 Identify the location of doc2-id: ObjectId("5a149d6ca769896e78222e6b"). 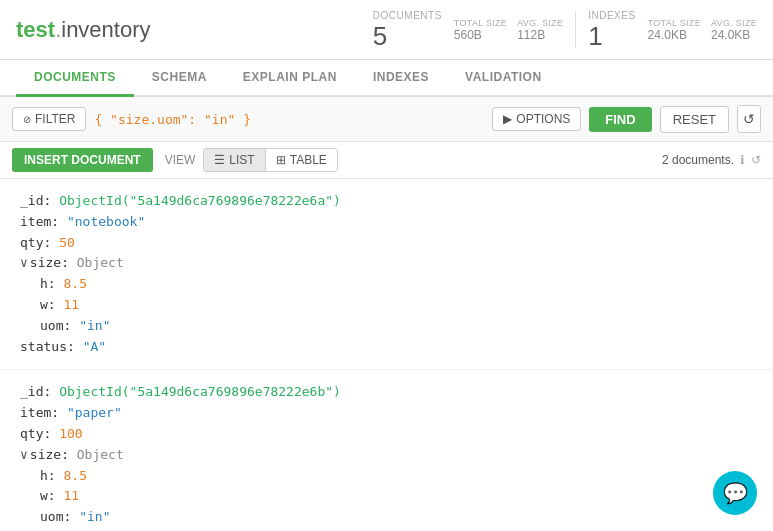
(200, 392).